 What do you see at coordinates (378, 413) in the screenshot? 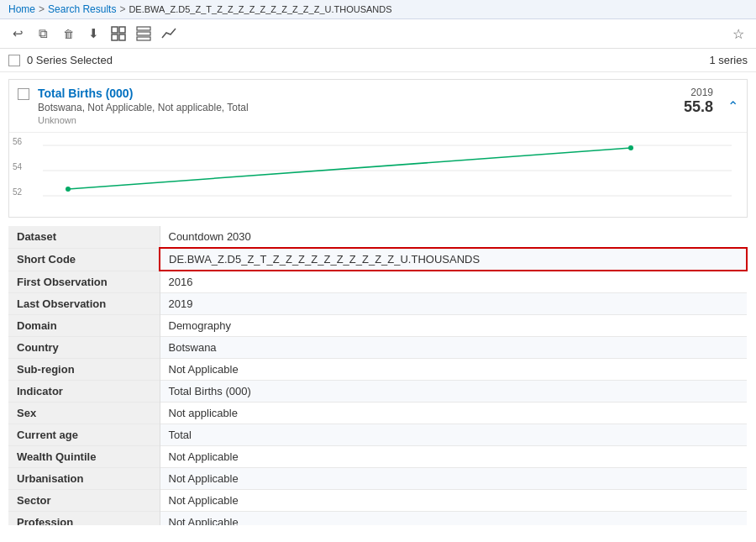
I see `detail-row: SexNot applicable` at bounding box center [378, 413].